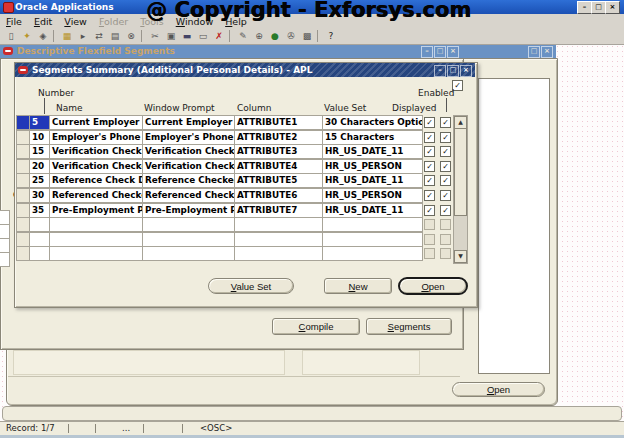 This screenshot has width=624, height=438. Describe the element at coordinates (251, 286) in the screenshot. I see `value-set-button: Value Set` at that location.